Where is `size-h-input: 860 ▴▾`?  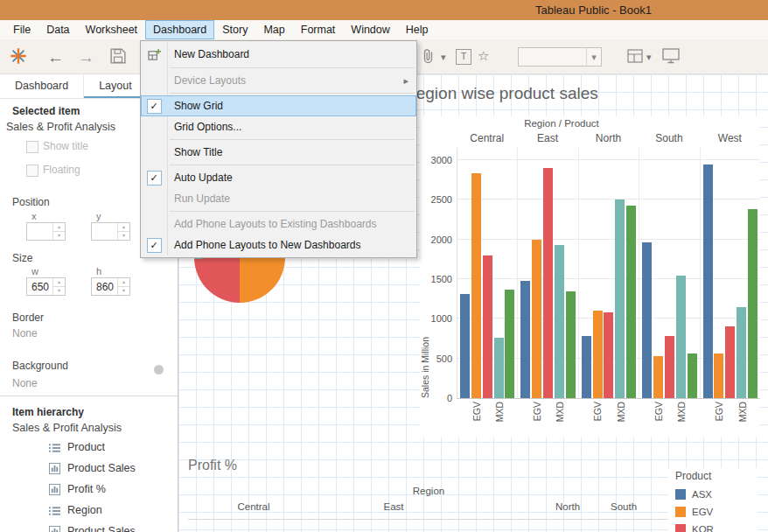 size-h-input: 860 ▴▾ is located at coordinates (110, 287).